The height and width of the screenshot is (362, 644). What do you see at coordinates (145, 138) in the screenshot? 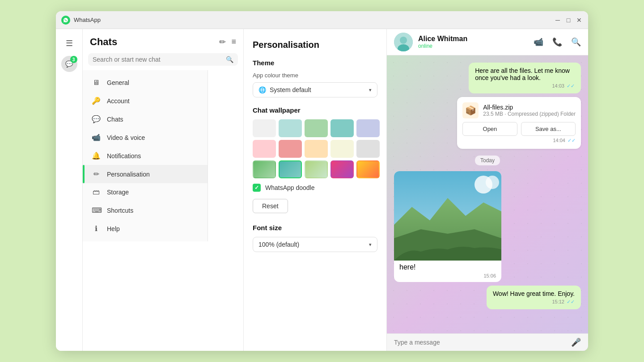
I see `settings-item-video-voice: 📹 Video & voice` at bounding box center [145, 138].